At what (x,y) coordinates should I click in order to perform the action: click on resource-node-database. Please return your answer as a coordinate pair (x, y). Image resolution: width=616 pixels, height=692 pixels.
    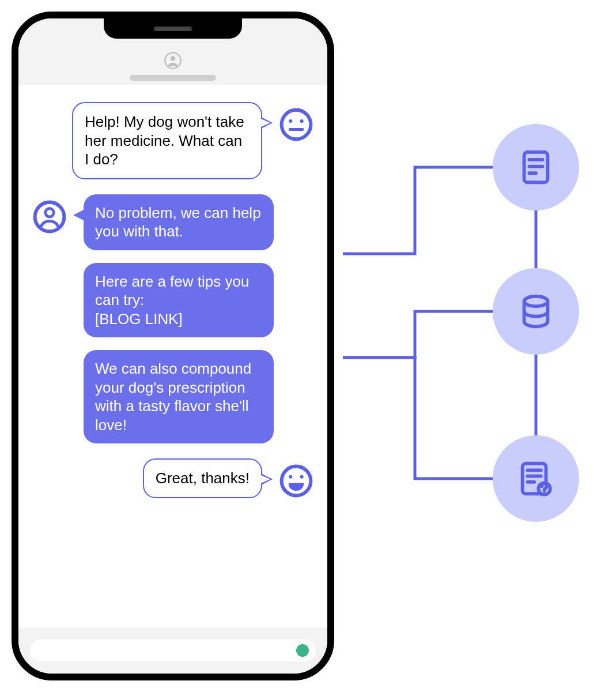
    Looking at the image, I should click on (536, 311).